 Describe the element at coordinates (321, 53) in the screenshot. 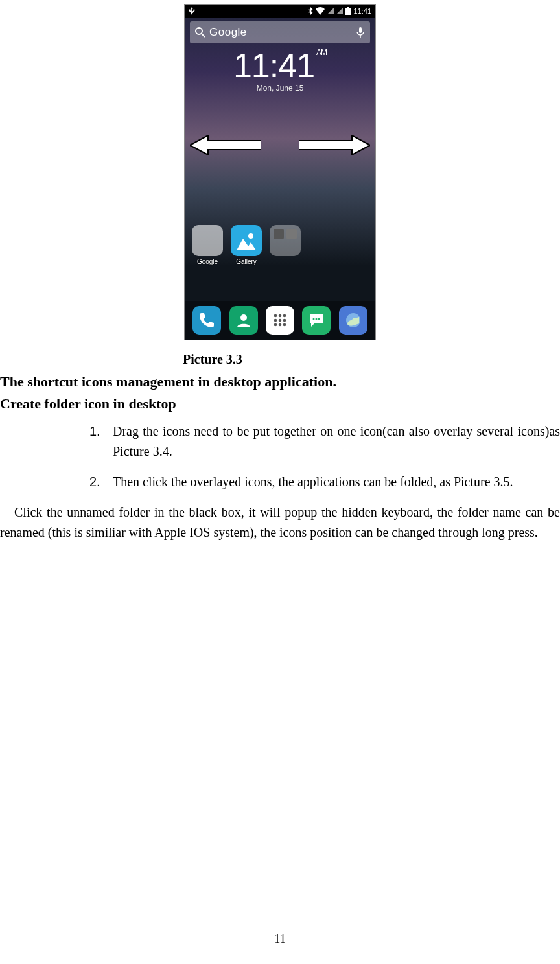

I see `clock-ampm: AM` at that location.